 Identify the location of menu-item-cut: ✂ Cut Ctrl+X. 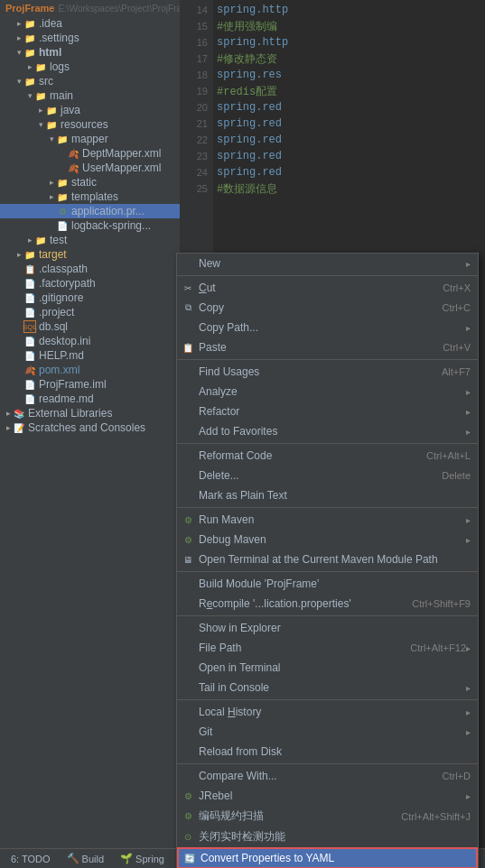
(327, 288).